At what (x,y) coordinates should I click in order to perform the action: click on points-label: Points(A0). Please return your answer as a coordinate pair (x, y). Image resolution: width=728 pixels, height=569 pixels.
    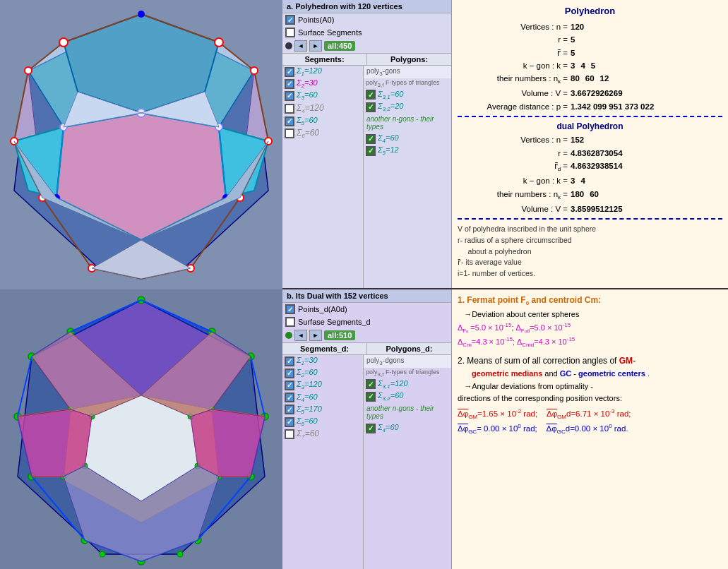
    Looking at the image, I should click on (316, 20).